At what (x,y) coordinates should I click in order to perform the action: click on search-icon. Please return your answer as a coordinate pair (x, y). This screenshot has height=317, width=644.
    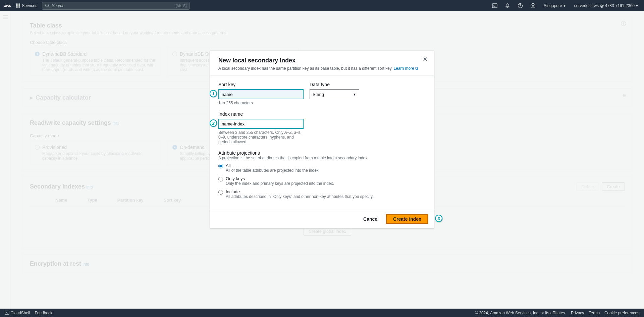
    Looking at the image, I should click on (47, 6).